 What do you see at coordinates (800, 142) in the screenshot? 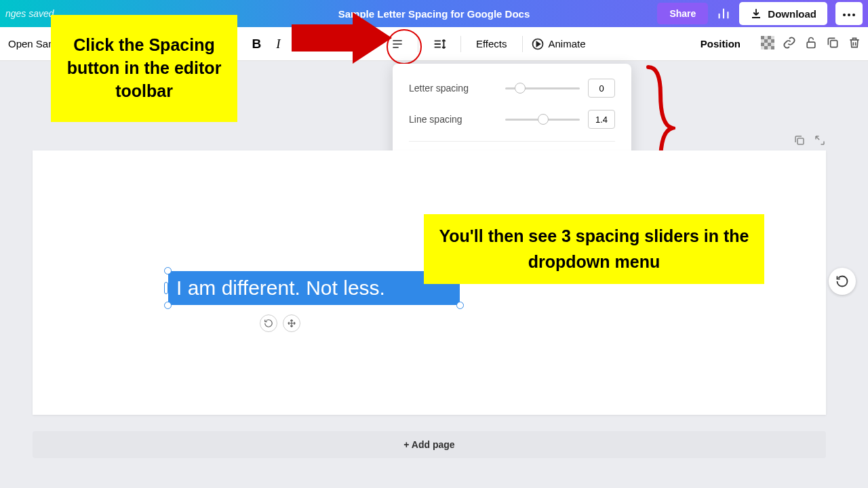
I see `duplicate-page-icon` at bounding box center [800, 142].